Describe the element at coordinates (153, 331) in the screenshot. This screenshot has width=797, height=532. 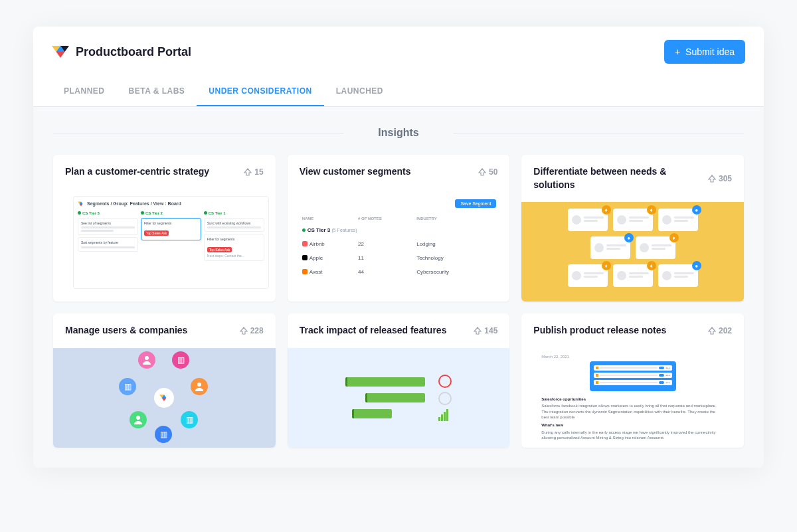
I see `card-title: Manage users & companies` at that location.